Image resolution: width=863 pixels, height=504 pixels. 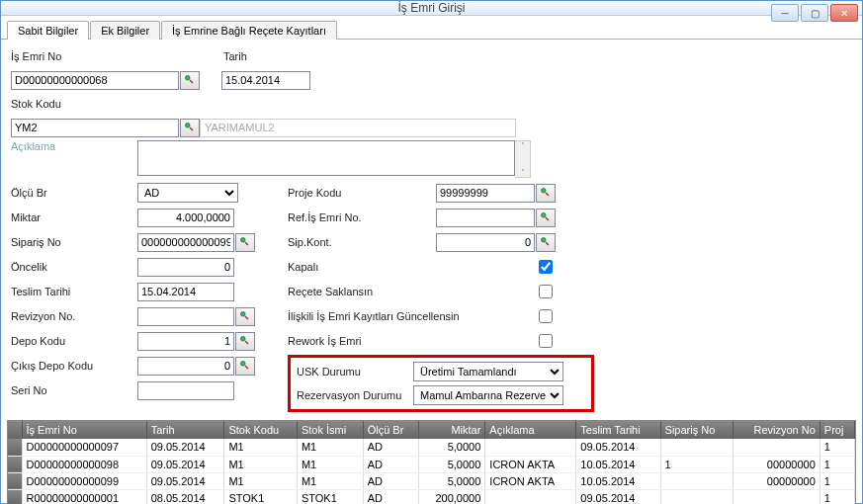 What do you see at coordinates (358, 128) in the screenshot?
I see `stok-adi-display` at bounding box center [358, 128].